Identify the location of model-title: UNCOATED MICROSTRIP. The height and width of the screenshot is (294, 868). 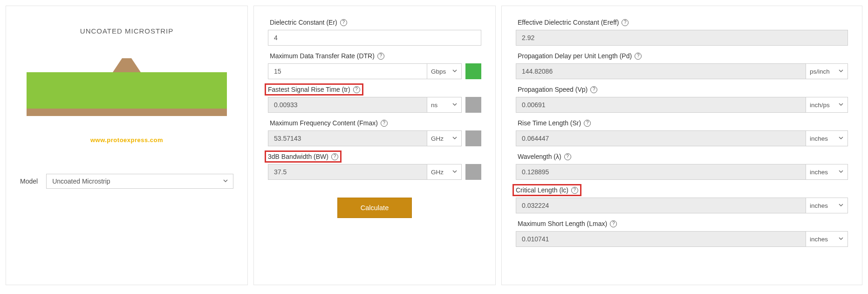
(127, 31).